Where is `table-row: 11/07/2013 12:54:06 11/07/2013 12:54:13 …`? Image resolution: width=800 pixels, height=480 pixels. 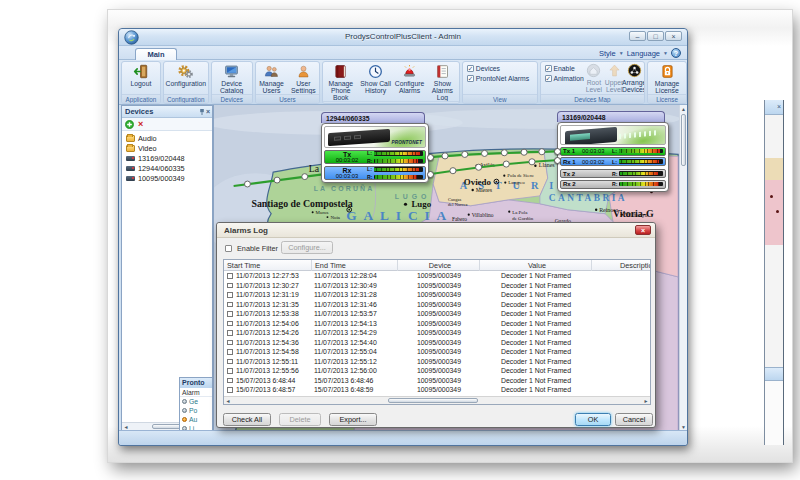
table-row: 11/07/2013 12:54:06 11/07/2013 12:54:13 … is located at coordinates (437, 324).